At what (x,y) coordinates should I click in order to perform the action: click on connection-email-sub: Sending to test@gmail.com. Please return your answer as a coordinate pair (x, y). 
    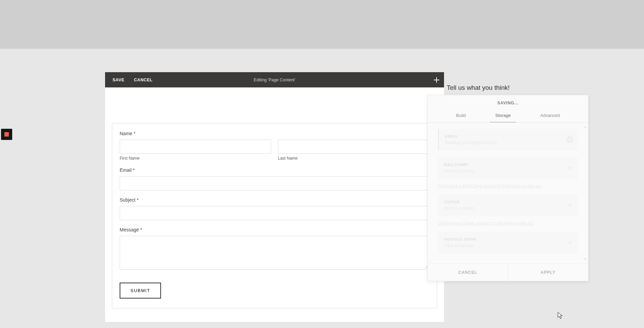
    Looking at the image, I should click on (508, 143).